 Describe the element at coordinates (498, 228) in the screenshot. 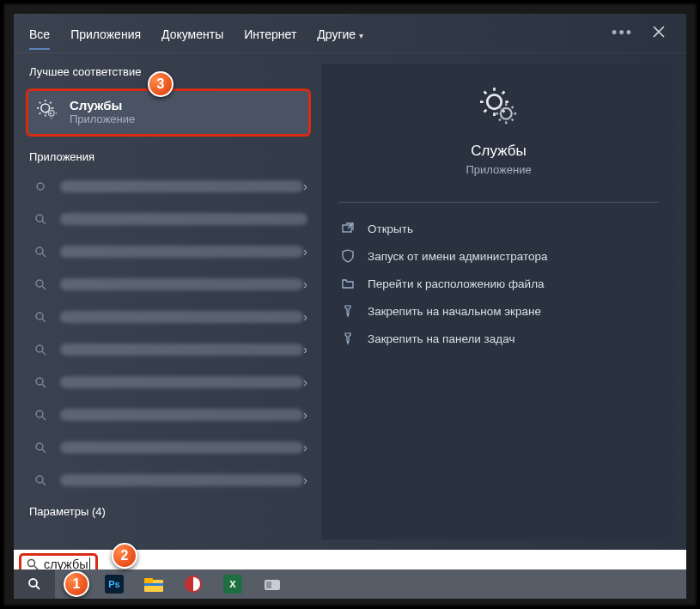

I see `action-open: Открыть` at that location.